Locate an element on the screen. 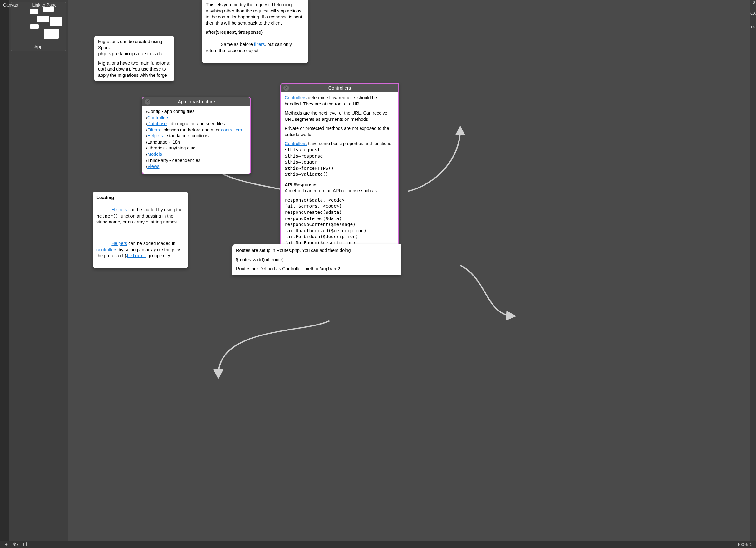  text: Helpers can be loaded by using the helpe… is located at coordinates (140, 216).